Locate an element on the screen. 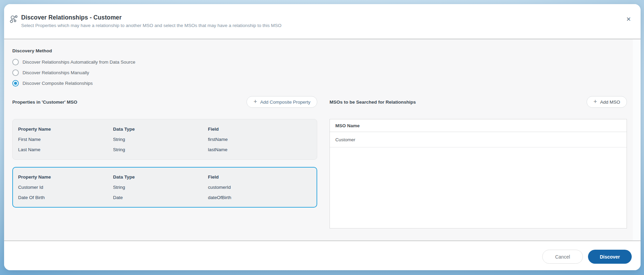  add-composite-property-label: Add Composite Property is located at coordinates (285, 102).